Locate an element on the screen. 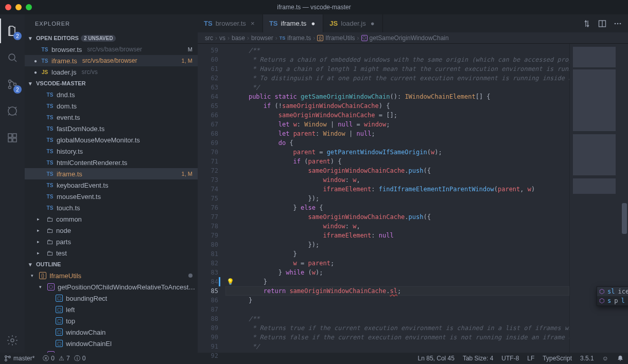  open-editors-header: ▾ OPEN EDITORS 2 UNSAVED is located at coordinates (111, 38).